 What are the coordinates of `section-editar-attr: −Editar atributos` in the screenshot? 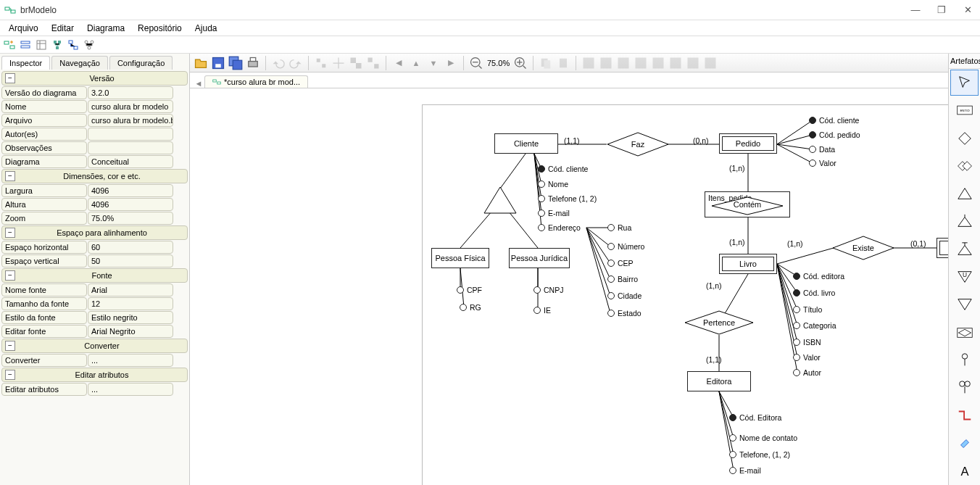 It's located at (94, 375).